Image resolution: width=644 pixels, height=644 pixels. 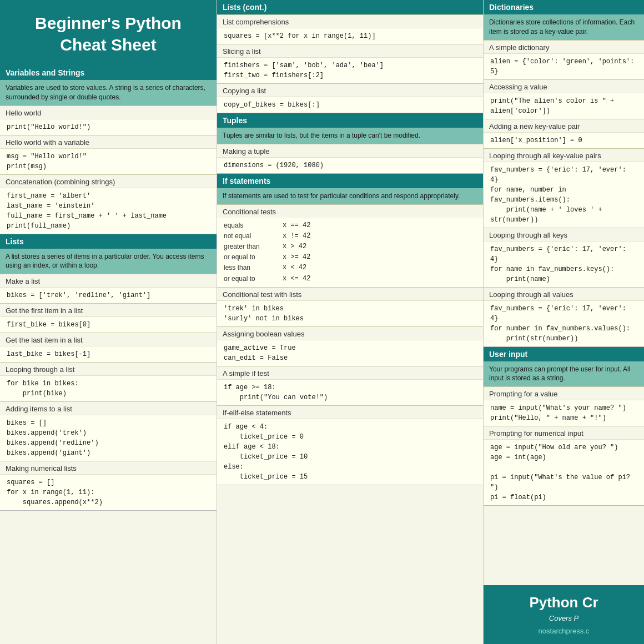 What do you see at coordinates (350, 70) in the screenshot?
I see `slice-code: finishers = ['sam', 'bob', 'ada', 'bea']…` at bounding box center [350, 70].